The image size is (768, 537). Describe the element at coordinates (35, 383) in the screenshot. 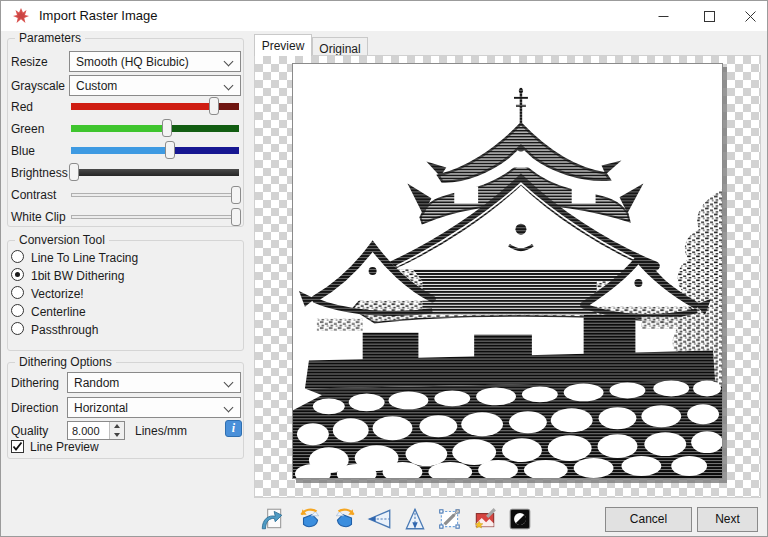

I see `dithering-label: Dithering` at that location.